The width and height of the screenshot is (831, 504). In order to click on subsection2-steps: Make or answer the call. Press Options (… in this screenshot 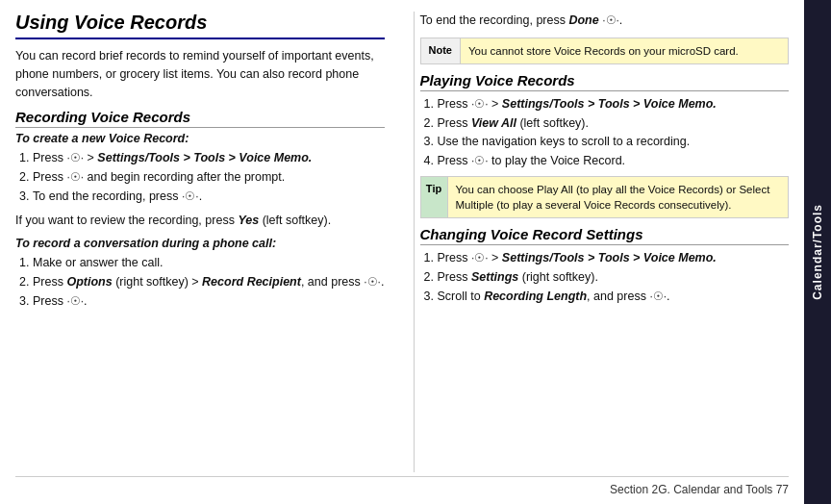, I will do `click(209, 282)`.